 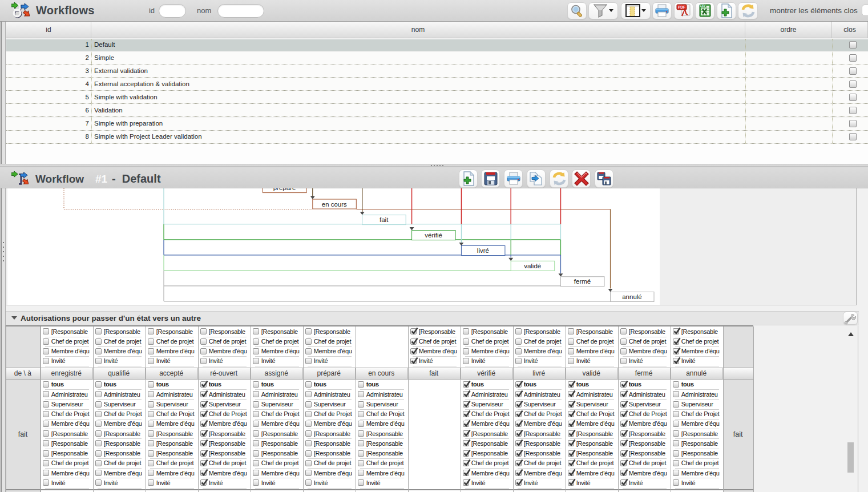 I want to click on svg-text: préparé, so click(x=285, y=189).